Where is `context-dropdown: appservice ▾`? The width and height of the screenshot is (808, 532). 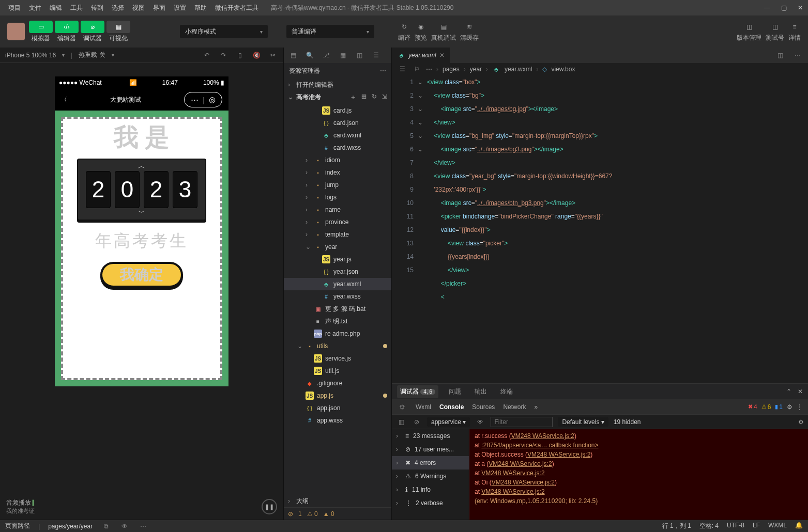
context-dropdown: appservice ▾ is located at coordinates (449, 422).